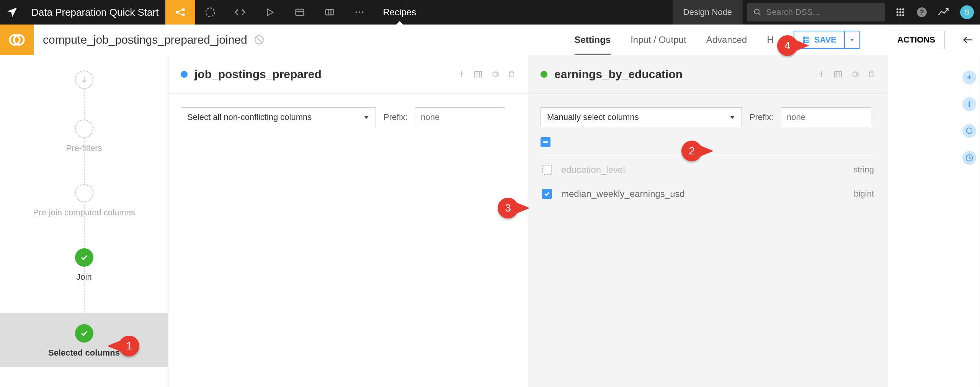 The width and height of the screenshot is (980, 387). Describe the element at coordinates (129, 346) in the screenshot. I see `callout-1: 1` at that location.